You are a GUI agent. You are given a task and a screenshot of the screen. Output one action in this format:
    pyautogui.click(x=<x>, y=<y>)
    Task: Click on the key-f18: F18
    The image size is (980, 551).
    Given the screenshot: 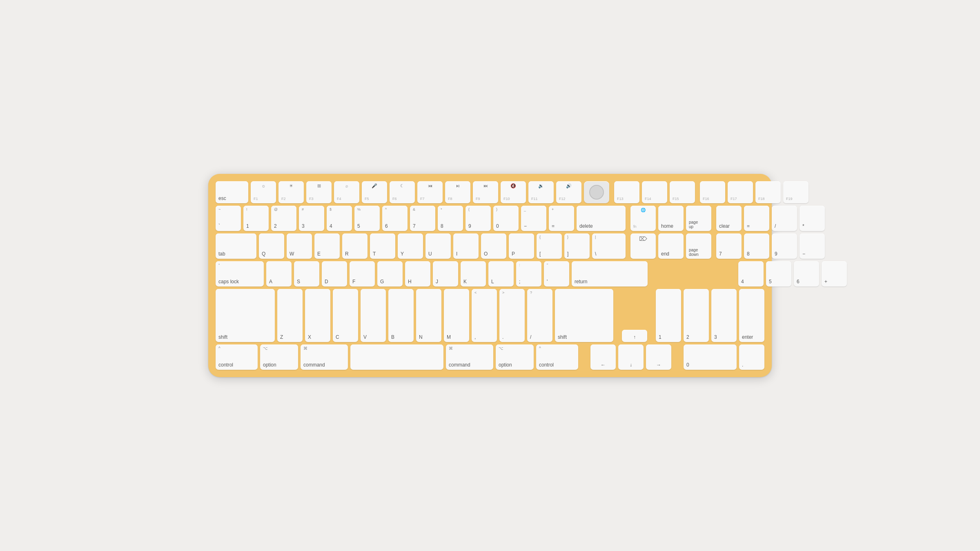 What is the action you would take?
    pyautogui.click(x=768, y=192)
    